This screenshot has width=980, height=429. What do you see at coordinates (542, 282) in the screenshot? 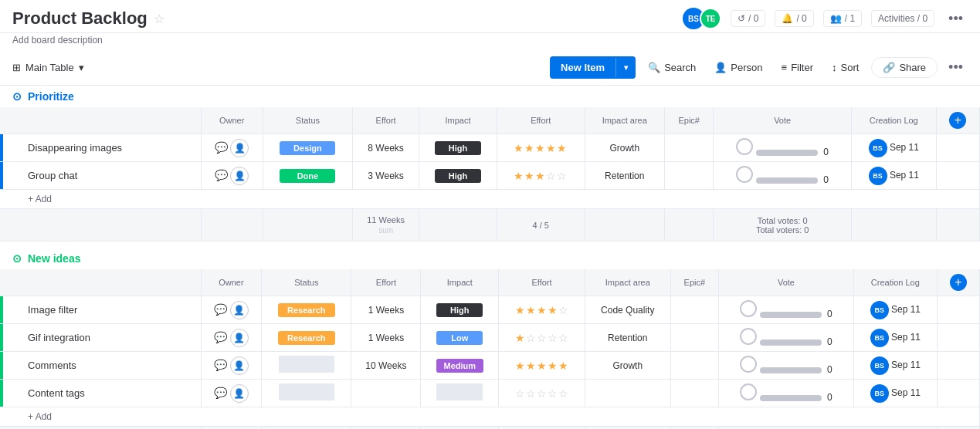
I see `col-effort2-new-ideas: Effort` at bounding box center [542, 282].